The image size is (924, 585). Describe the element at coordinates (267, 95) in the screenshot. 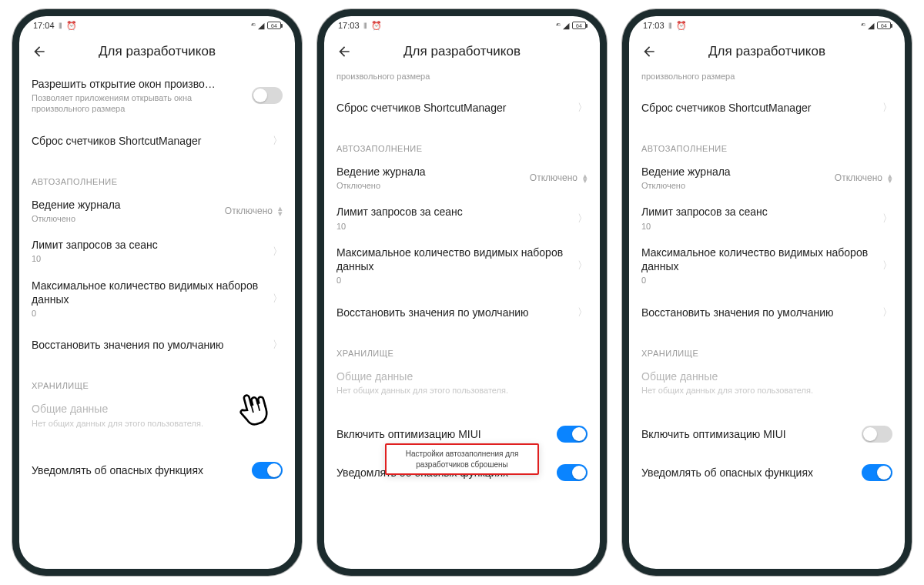

I see `toggle-allow-resize` at that location.